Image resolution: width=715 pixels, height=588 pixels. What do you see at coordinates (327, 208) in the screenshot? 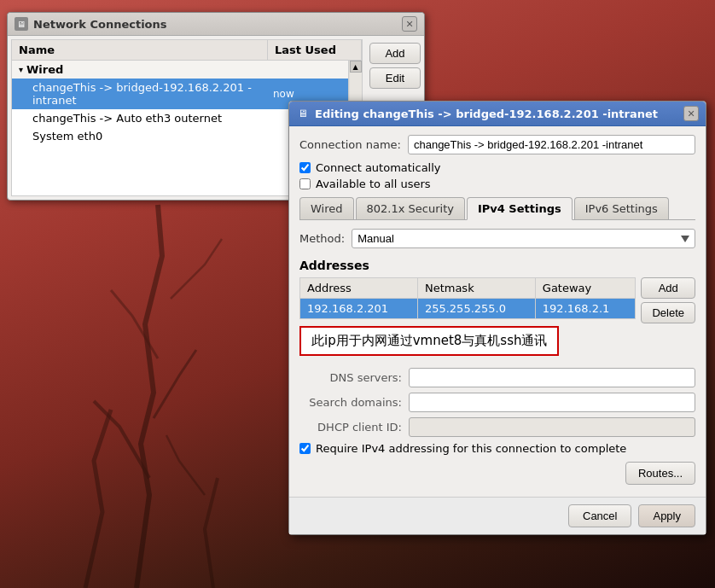
I see `tab-wired: Wired` at bounding box center [327, 208].